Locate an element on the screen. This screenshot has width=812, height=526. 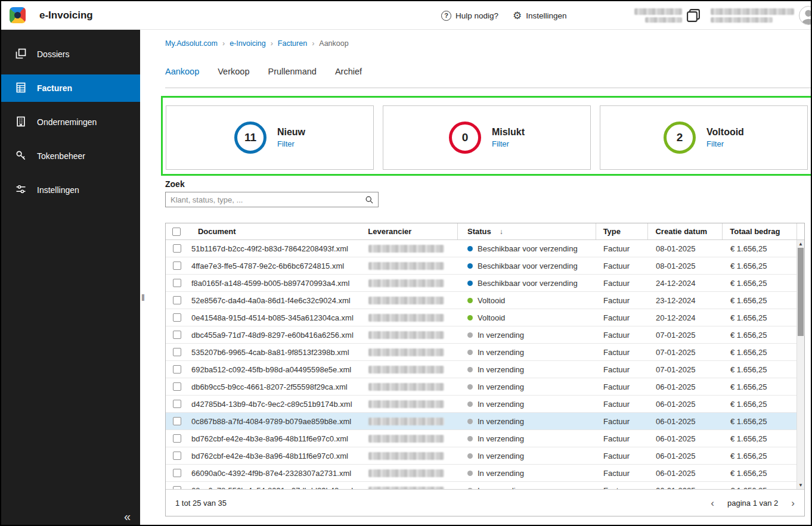
table-row: 51b1167d-b2cc-49f2-b83d-78642208493f.xml… is located at coordinates (485, 249).